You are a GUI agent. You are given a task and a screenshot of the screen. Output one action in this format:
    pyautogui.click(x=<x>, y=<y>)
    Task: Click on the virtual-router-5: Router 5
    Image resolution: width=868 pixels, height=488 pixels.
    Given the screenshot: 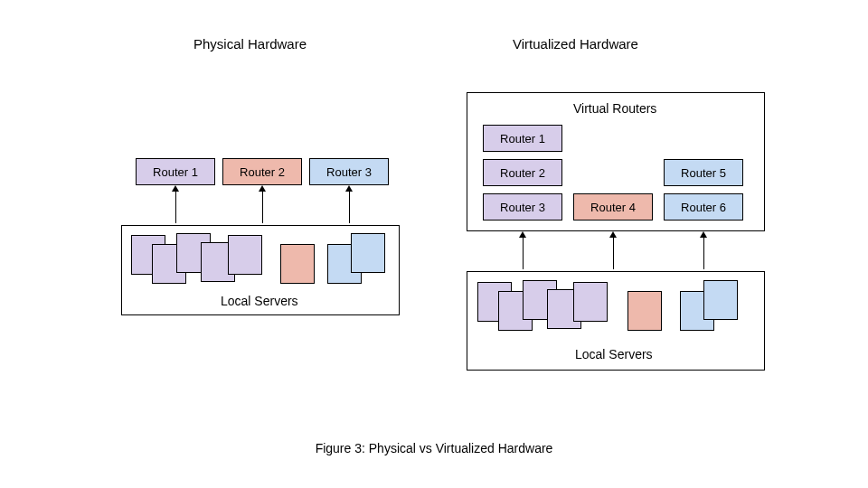 What is the action you would take?
    pyautogui.click(x=703, y=173)
    